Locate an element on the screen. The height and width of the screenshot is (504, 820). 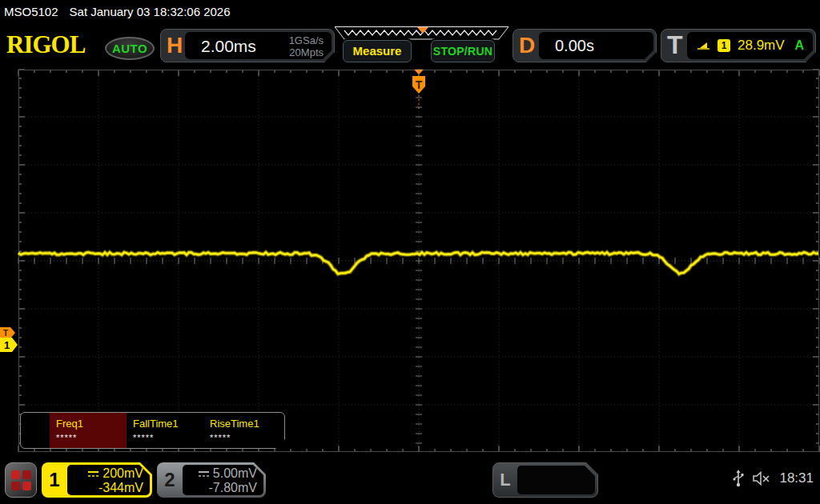
waveform-overview is located at coordinates (422, 34).